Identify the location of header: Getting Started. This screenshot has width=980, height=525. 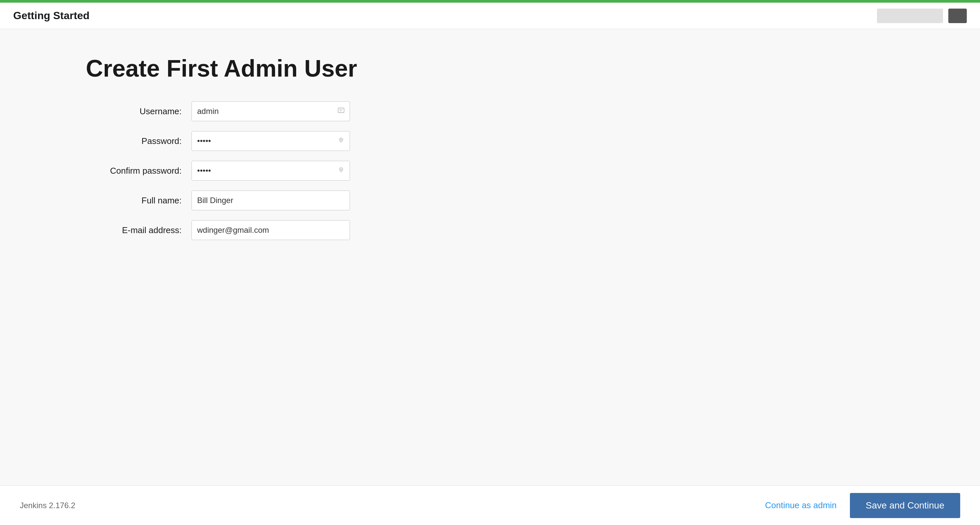
(490, 16).